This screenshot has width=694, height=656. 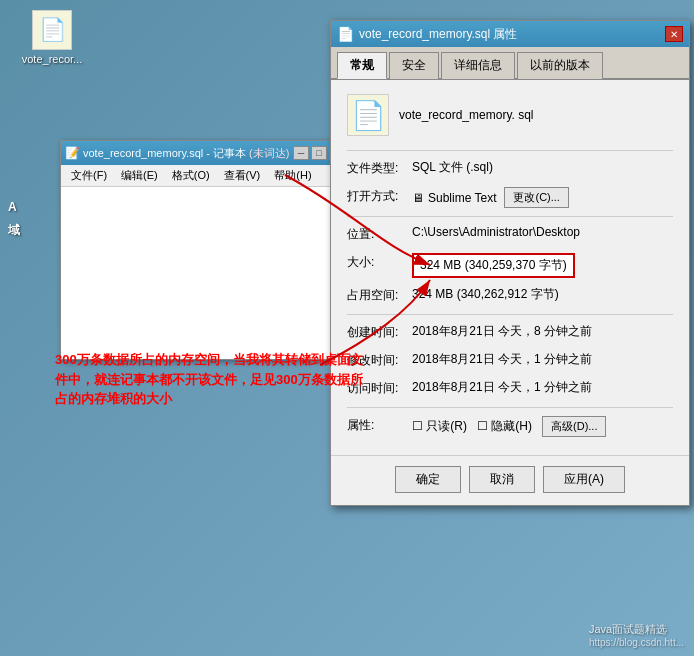 I want to click on watermark: Java面试题精选 https://blog.csdn.htt..., so click(x=636, y=635).